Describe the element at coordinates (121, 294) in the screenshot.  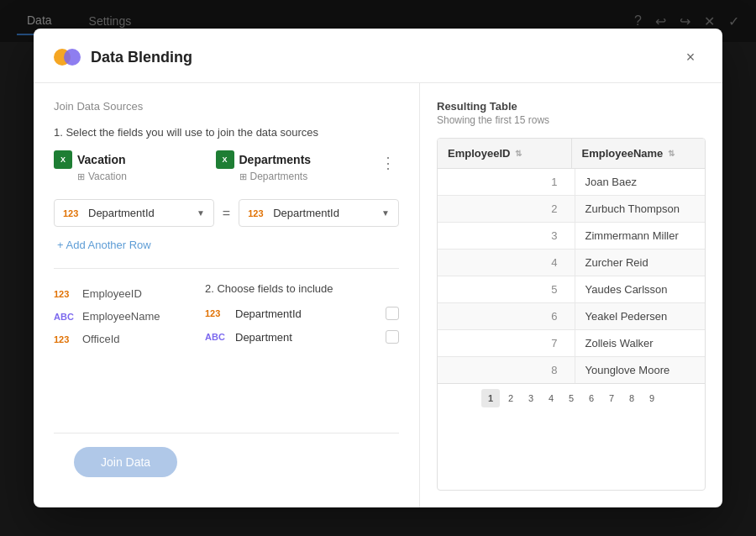
I see `field-employee-id: 123 EmployeeID` at that location.